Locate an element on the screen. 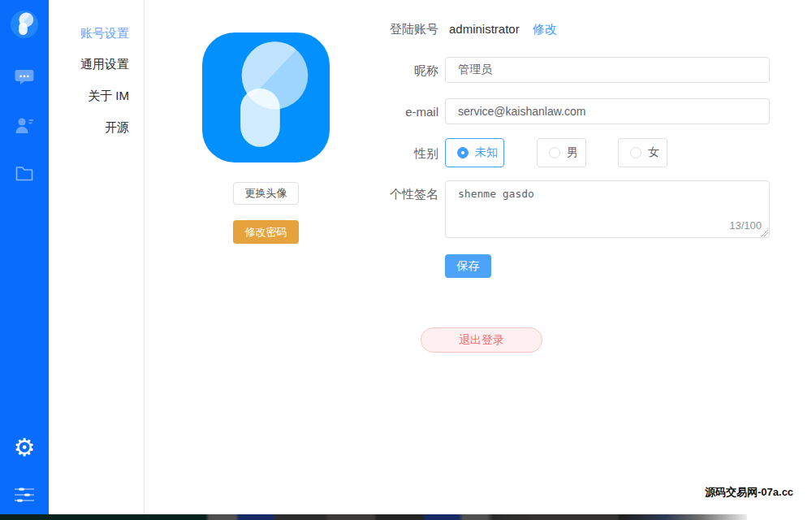 The image size is (812, 520). signature-field-wrap: shenme gasdo 13/100 is located at coordinates (607, 210).